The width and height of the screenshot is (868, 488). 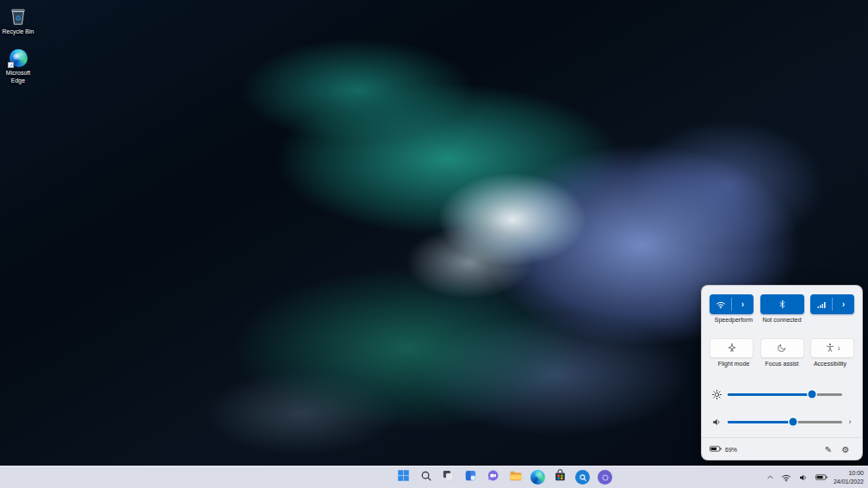 What do you see at coordinates (785, 394) in the screenshot?
I see `brightness-slider` at bounding box center [785, 394].